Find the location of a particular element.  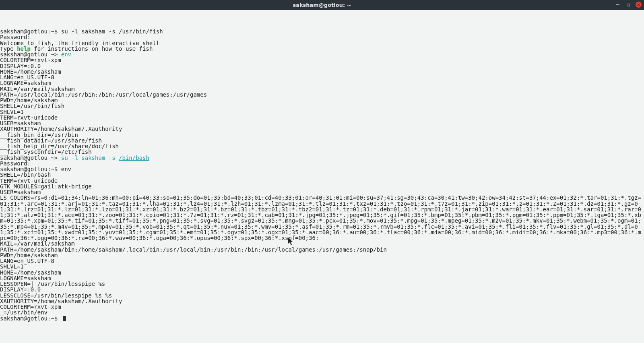

minimize-icon: − is located at coordinates (618, 4).